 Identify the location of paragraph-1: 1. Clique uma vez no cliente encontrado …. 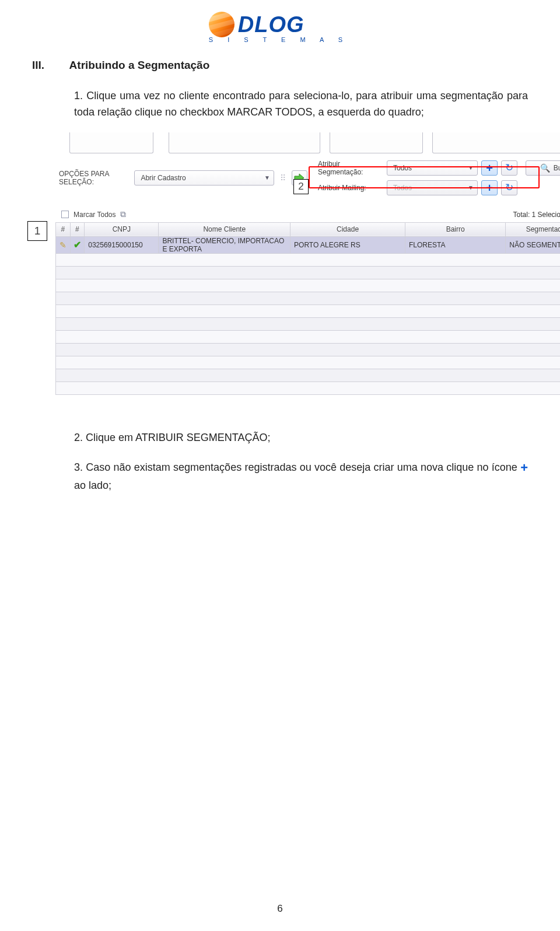
(301, 104).